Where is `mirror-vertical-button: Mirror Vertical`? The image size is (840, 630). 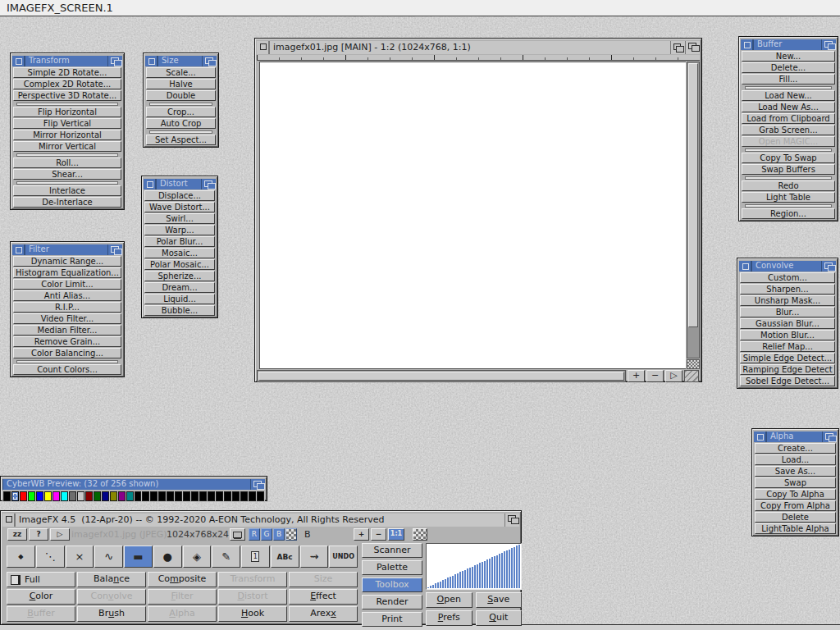
mirror-vertical-button: Mirror Vertical is located at coordinates (67, 146).